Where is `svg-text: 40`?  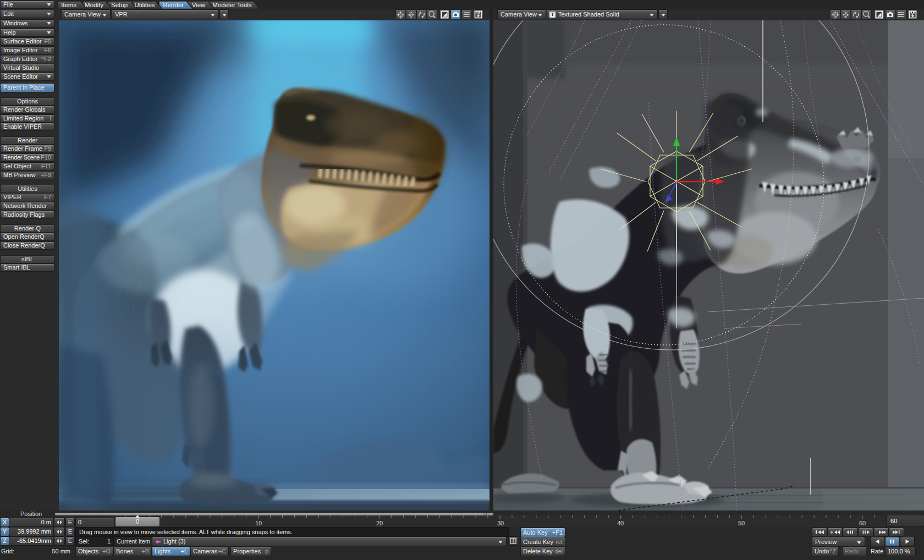 svg-text: 40 is located at coordinates (620, 523).